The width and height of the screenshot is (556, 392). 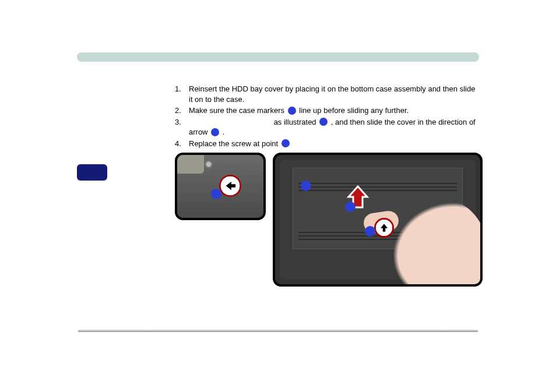 What do you see at coordinates (238, 111) in the screenshot?
I see `step-text-fragment: Make sure the case markers` at bounding box center [238, 111].